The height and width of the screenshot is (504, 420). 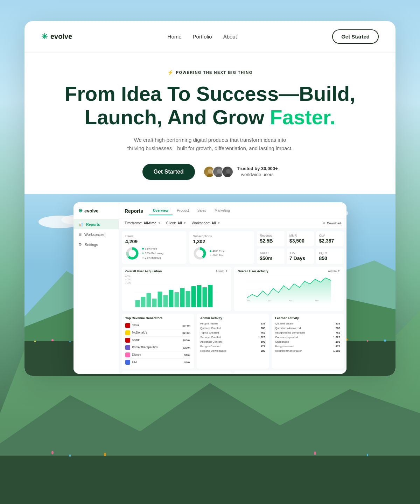 I want to click on hero-title-highlight: Faster., so click(x=302, y=117).